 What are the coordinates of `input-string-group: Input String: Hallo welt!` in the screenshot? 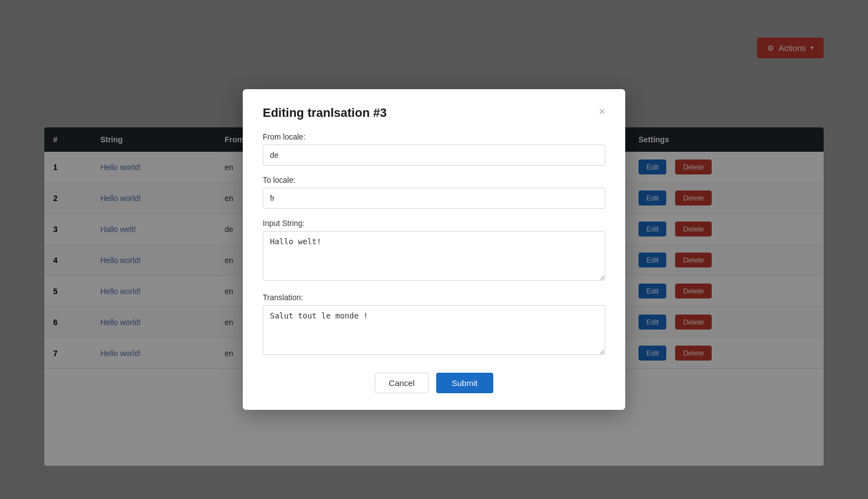 It's located at (434, 251).